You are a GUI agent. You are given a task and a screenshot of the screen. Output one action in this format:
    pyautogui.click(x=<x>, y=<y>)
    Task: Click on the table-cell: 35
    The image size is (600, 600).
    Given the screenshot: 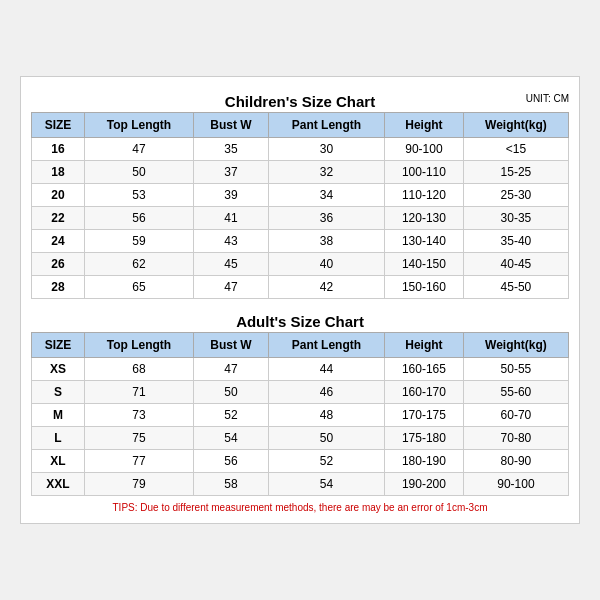 What is the action you would take?
    pyautogui.click(x=232, y=150)
    